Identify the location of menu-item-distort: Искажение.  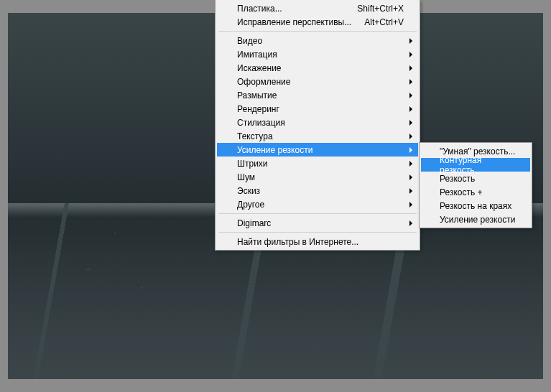
(318, 67).